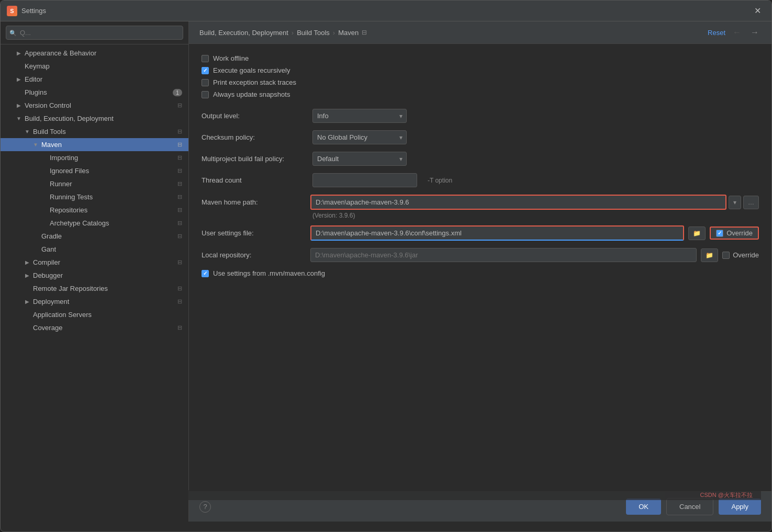  What do you see at coordinates (62, 315) in the screenshot?
I see `sidebar-label: Application Servers` at bounding box center [62, 315].